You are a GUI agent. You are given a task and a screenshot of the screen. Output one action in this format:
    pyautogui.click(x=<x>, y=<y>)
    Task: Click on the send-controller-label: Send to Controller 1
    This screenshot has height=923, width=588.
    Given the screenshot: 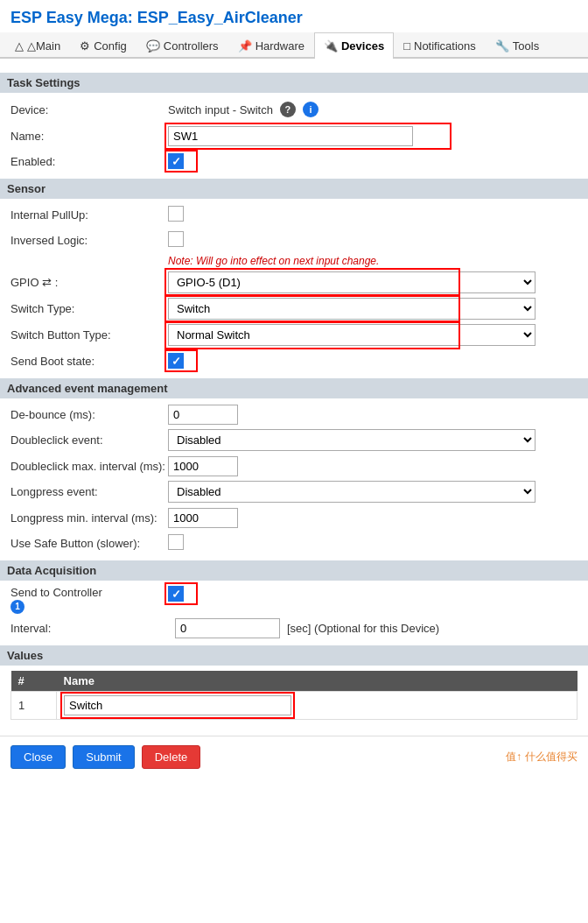 What is the action you would take?
    pyautogui.click(x=89, y=600)
    